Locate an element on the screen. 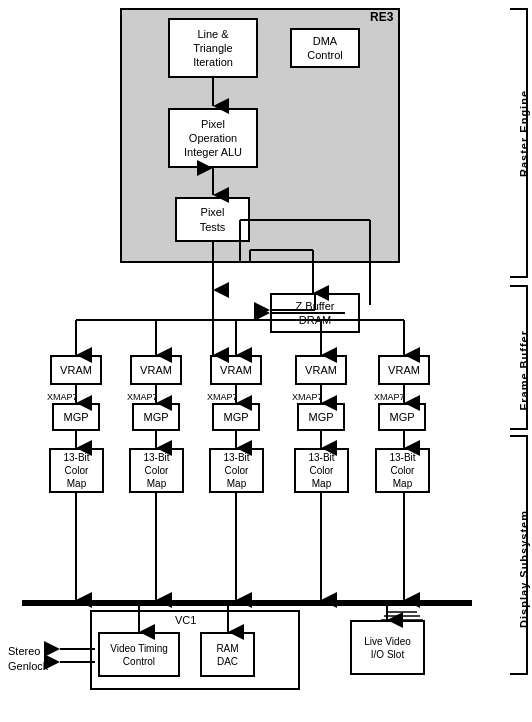  bus-line is located at coordinates (247, 603).